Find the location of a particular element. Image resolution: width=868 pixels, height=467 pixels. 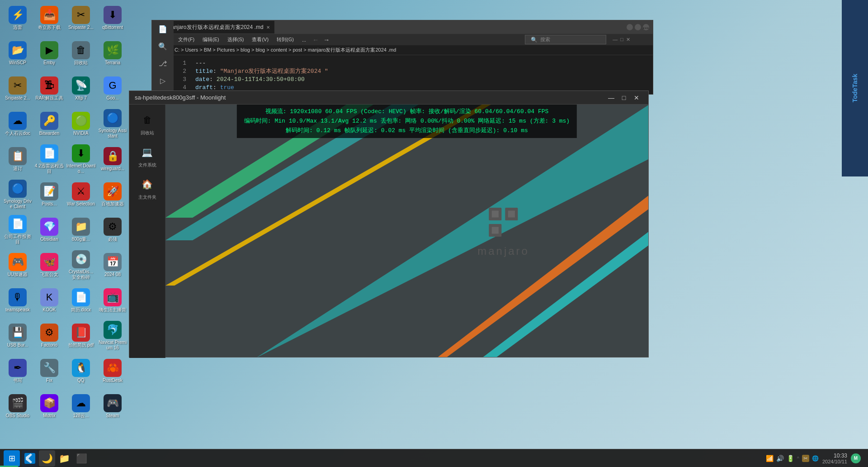

desktop-icon-google: G Goo... is located at coordinates (113, 89).